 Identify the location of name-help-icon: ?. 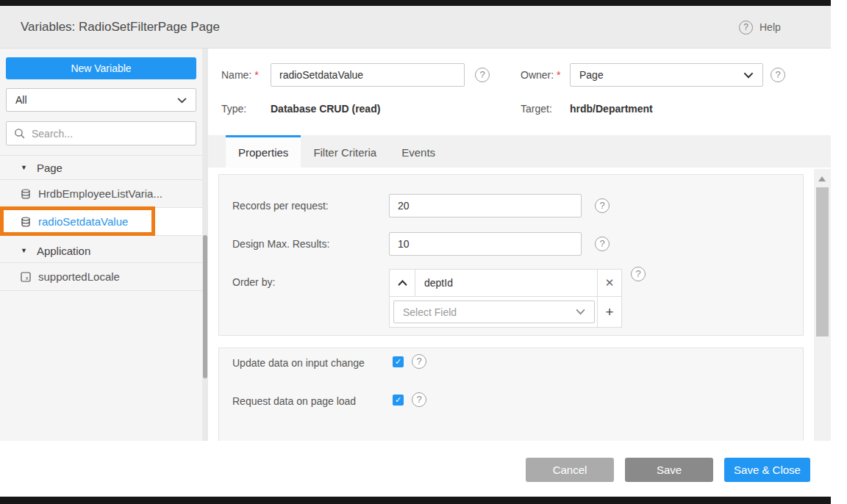
(482, 75).